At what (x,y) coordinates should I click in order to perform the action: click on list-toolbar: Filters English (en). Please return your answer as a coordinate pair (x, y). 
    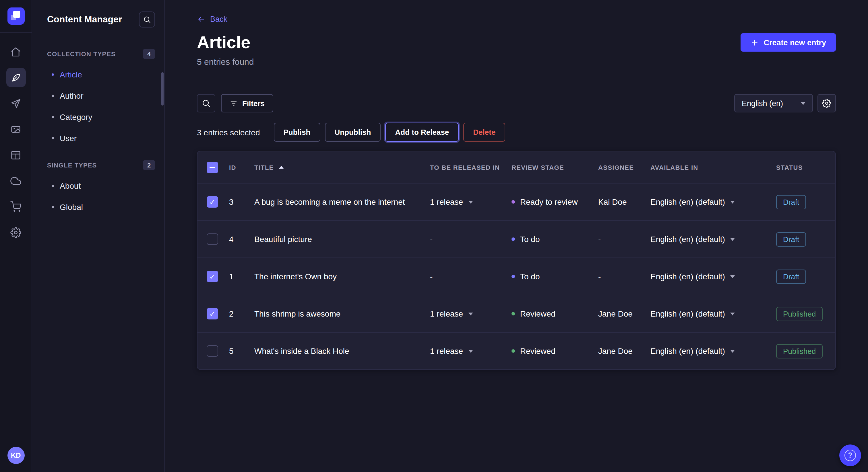
    Looking at the image, I should click on (516, 103).